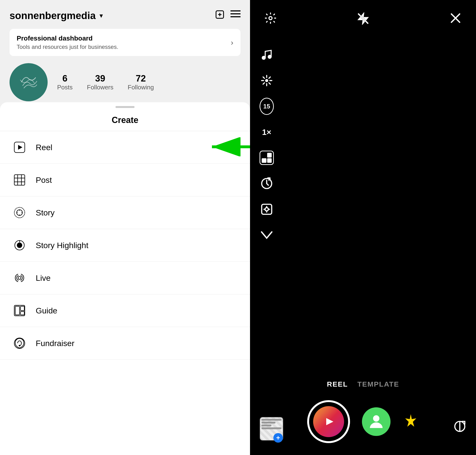 The width and height of the screenshot is (476, 455). What do you see at coordinates (329, 422) in the screenshot?
I see `shutter-inner` at bounding box center [329, 422].